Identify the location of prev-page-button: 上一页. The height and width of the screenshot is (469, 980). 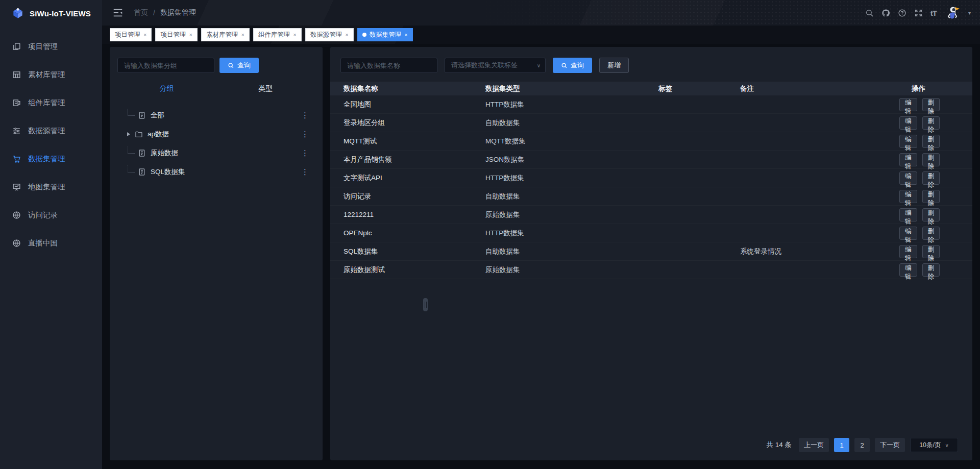
(814, 445).